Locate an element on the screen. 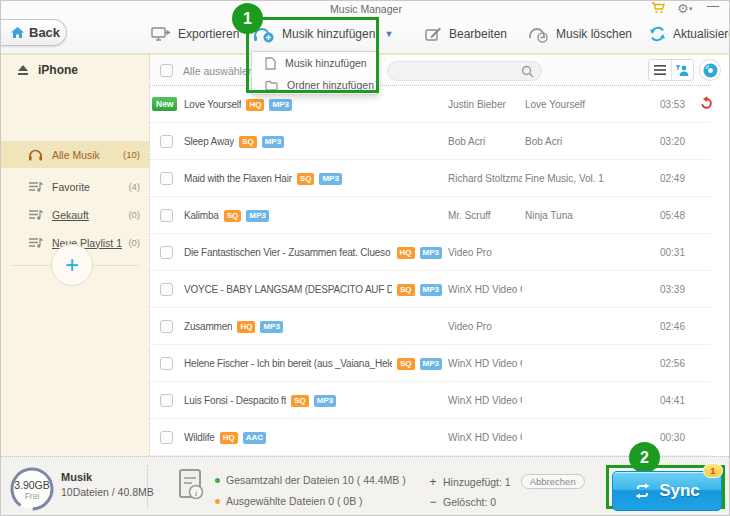 This screenshot has height=516, width=730. table-row: Maid with the Flaxen Hair SQ MP3 Richard… is located at coordinates (430, 178).